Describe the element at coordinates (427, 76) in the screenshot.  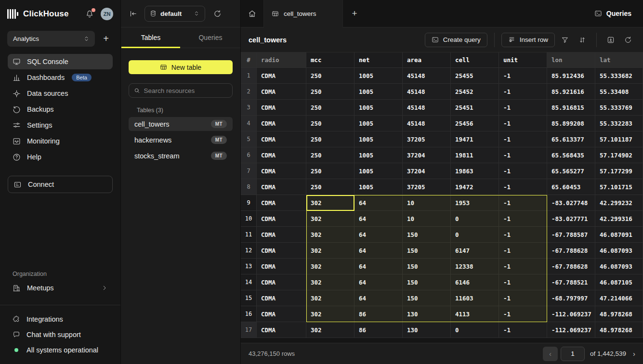
I see `cell-area-row1: 45148` at that location.